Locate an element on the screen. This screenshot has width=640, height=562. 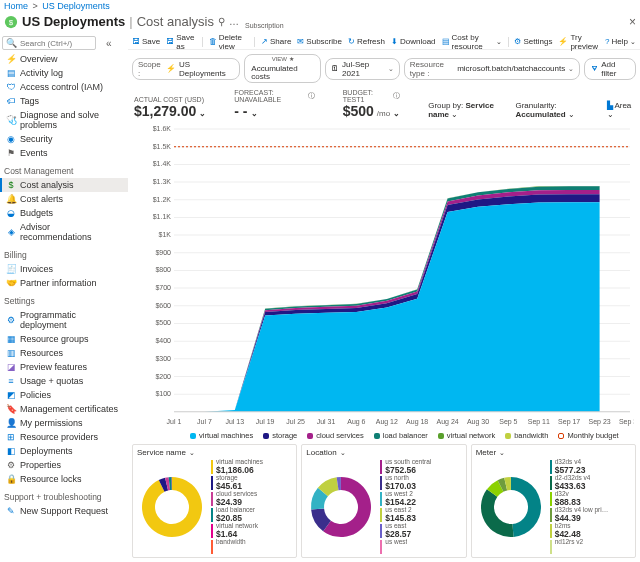
breadcrumb-sub: US Deployments is located at coordinates (76, 6).